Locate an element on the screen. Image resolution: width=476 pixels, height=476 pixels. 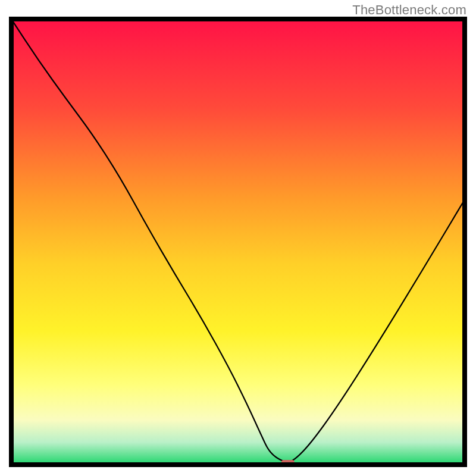
watermark-text: TheBottleneck.com is located at coordinates (409, 10).